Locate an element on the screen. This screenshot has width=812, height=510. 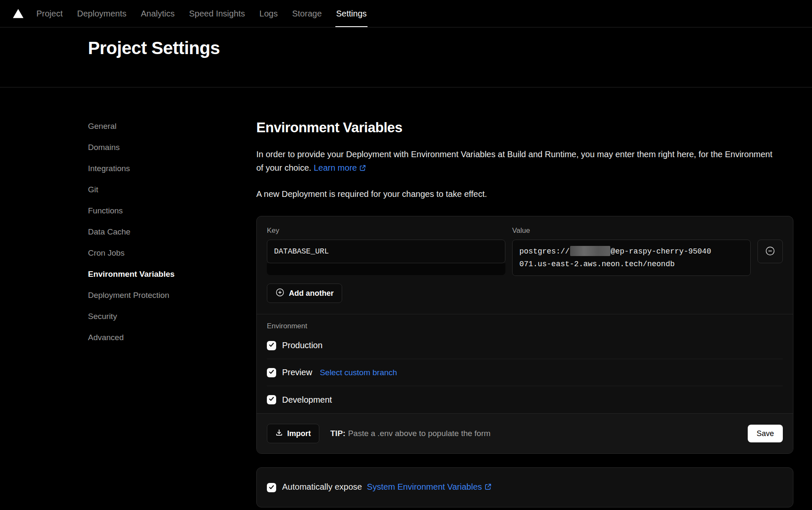
page-title: Project Settings is located at coordinates (154, 48).